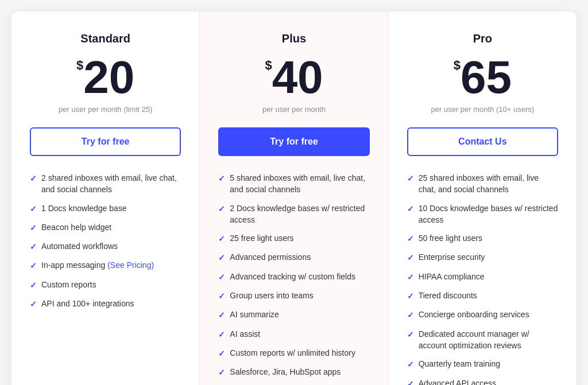  I want to click on price-display-plus: $40, so click(294, 77).